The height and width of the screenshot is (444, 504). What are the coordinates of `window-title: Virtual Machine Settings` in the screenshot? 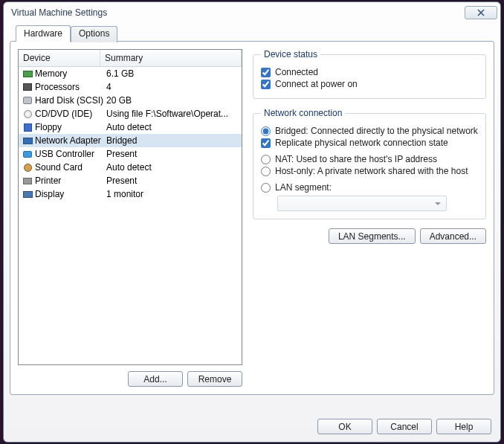 It's located at (238, 13).